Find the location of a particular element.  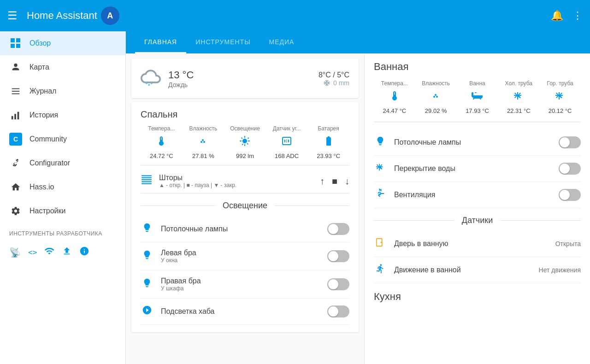

weather-snow: 0 mm is located at coordinates (334, 83).